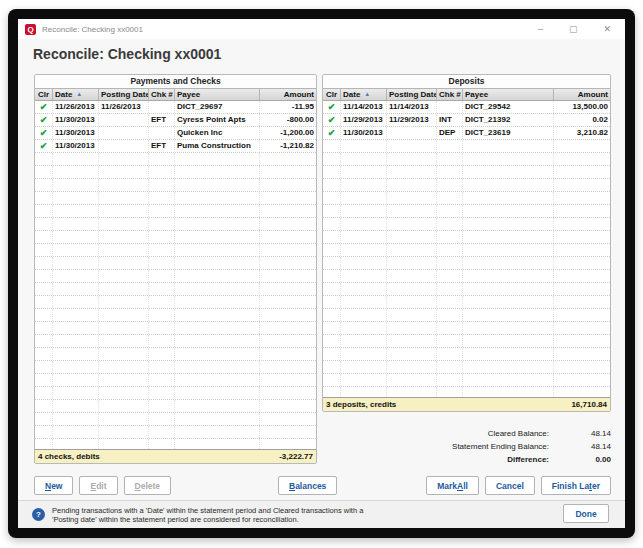  Describe the element at coordinates (586, 514) in the screenshot. I see `done-button: Done` at that location.